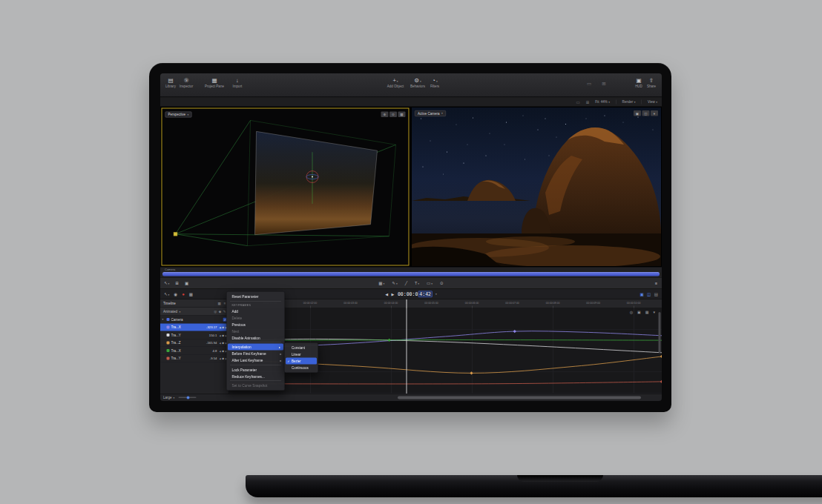 The image size is (822, 504). I want to click on shape-tool: ▭▾, so click(430, 283).